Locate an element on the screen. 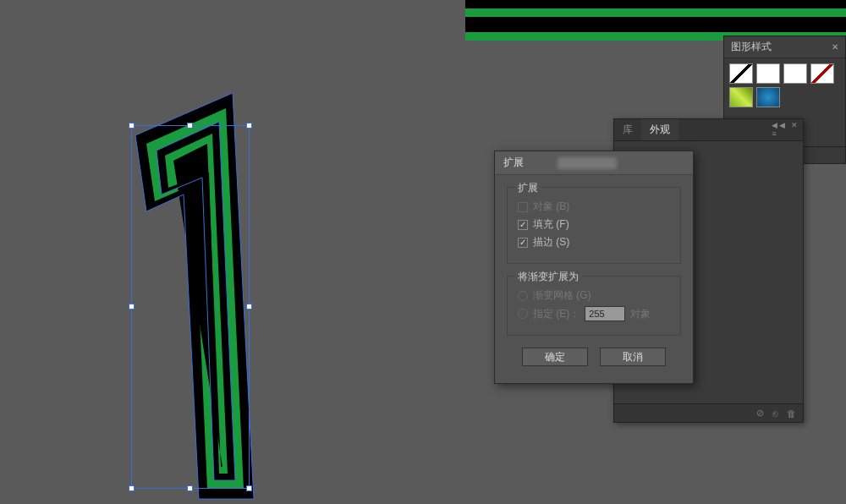  tab-appearance: 外观 is located at coordinates (660, 130).